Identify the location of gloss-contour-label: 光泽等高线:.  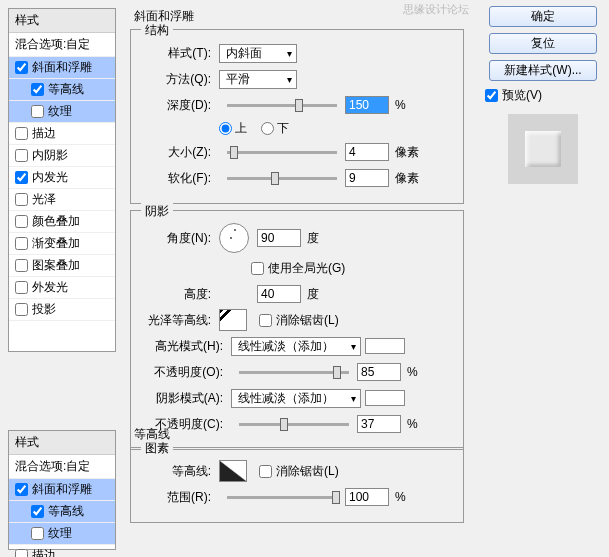
(176, 320).